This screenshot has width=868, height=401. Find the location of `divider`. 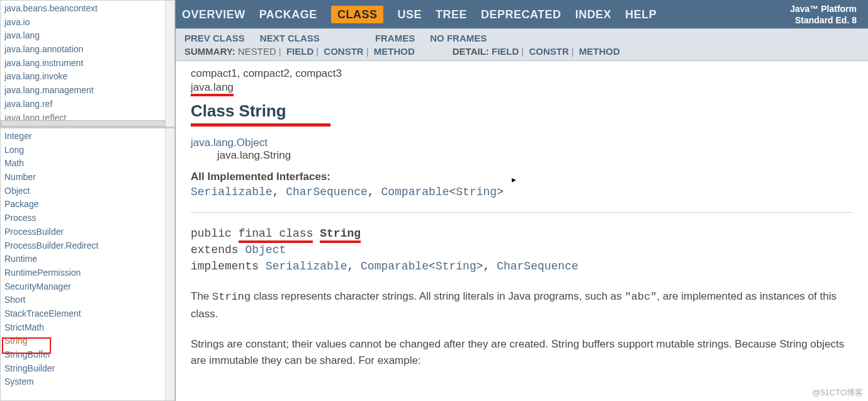

divider is located at coordinates (522, 213).